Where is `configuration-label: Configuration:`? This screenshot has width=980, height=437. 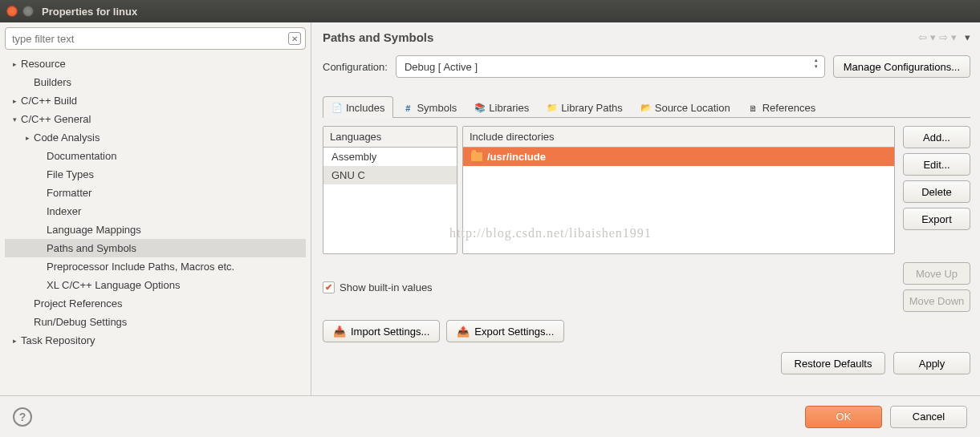 configuration-label: Configuration: is located at coordinates (355, 67).